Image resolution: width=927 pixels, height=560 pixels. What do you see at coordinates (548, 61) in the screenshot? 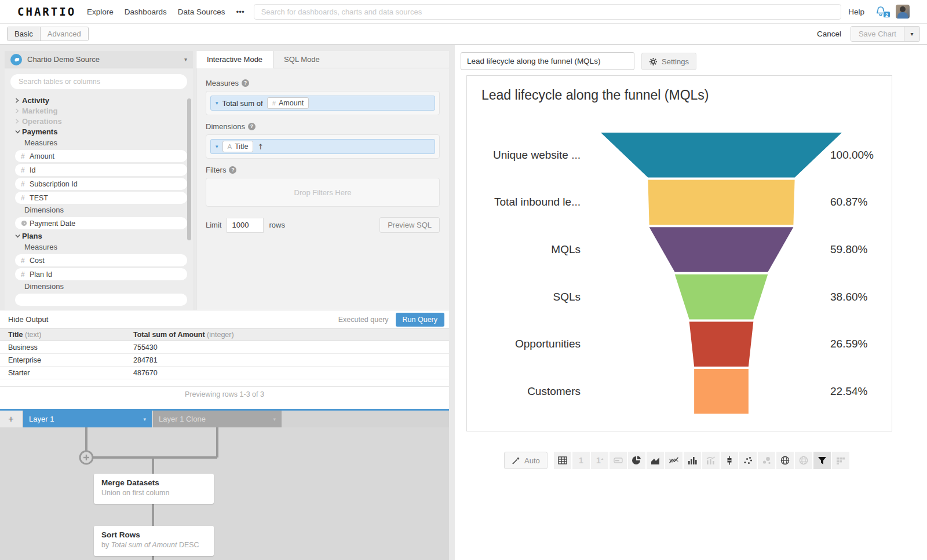
I see `chart-title-input` at bounding box center [548, 61].